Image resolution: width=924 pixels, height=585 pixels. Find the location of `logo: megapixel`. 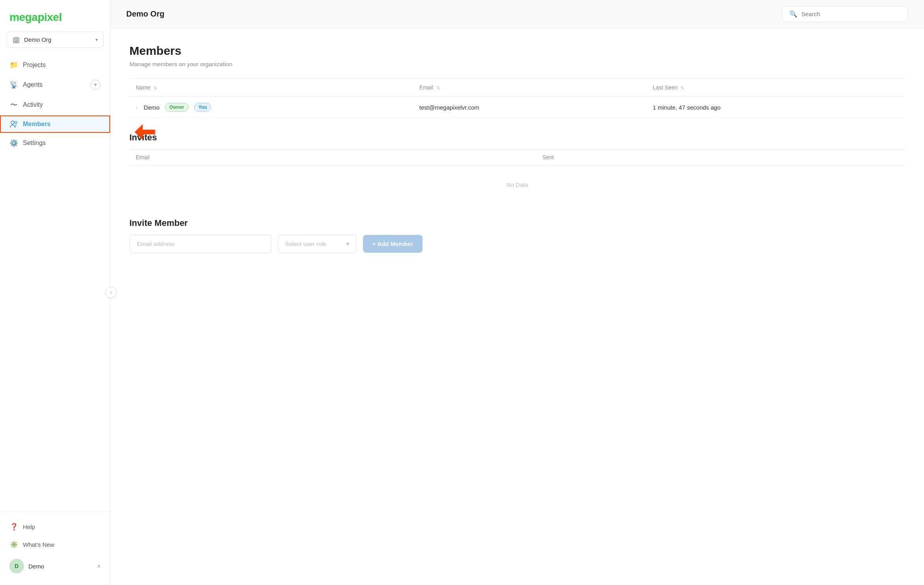

logo: megapixel is located at coordinates (55, 16).